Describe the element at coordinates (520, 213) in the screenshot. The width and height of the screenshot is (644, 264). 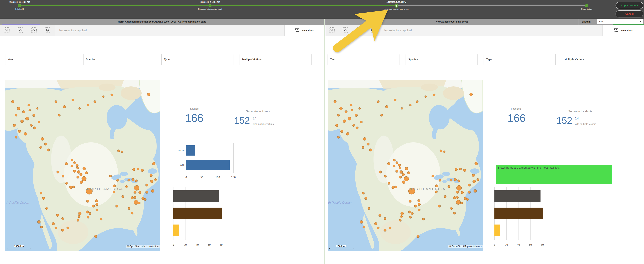
I see `species-fatalities-chart: 020406080` at that location.